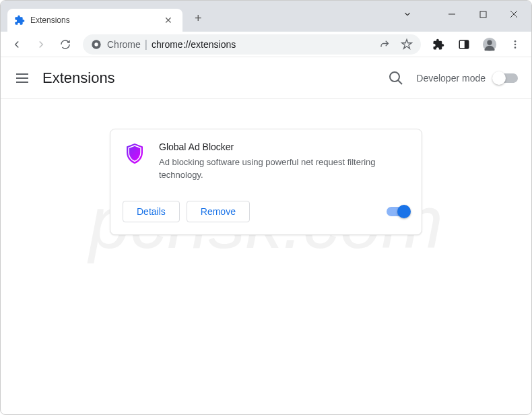 The height and width of the screenshot is (415, 532). What do you see at coordinates (215, 78) in the screenshot?
I see `page-title: Extensions` at bounding box center [215, 78].